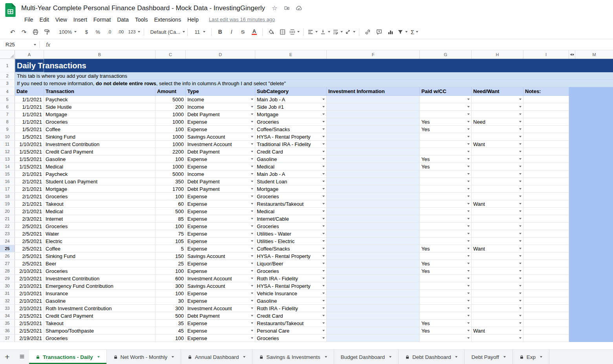 The height and width of the screenshot is (364, 613). Describe the element at coordinates (498, 145) in the screenshot. I see `cell-need-want: Want` at that location.